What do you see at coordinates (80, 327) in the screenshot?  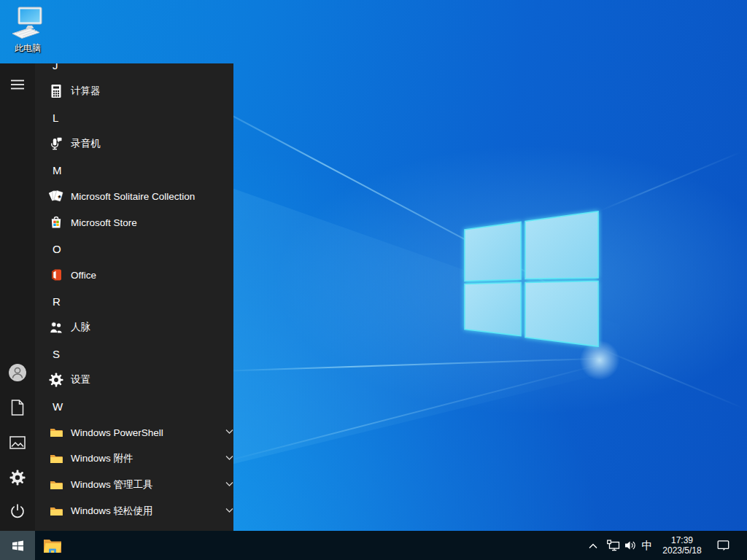 I see `app-label: 人脉` at bounding box center [80, 327].